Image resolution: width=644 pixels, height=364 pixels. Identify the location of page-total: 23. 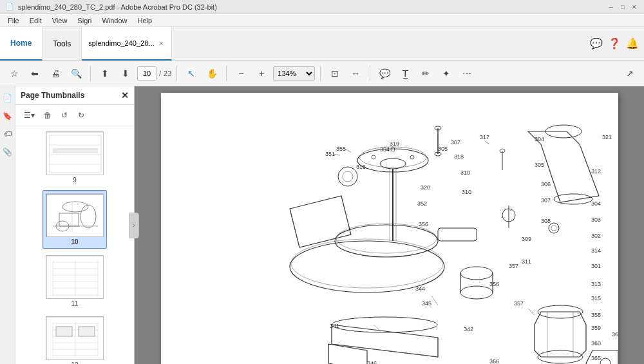
(167, 73).